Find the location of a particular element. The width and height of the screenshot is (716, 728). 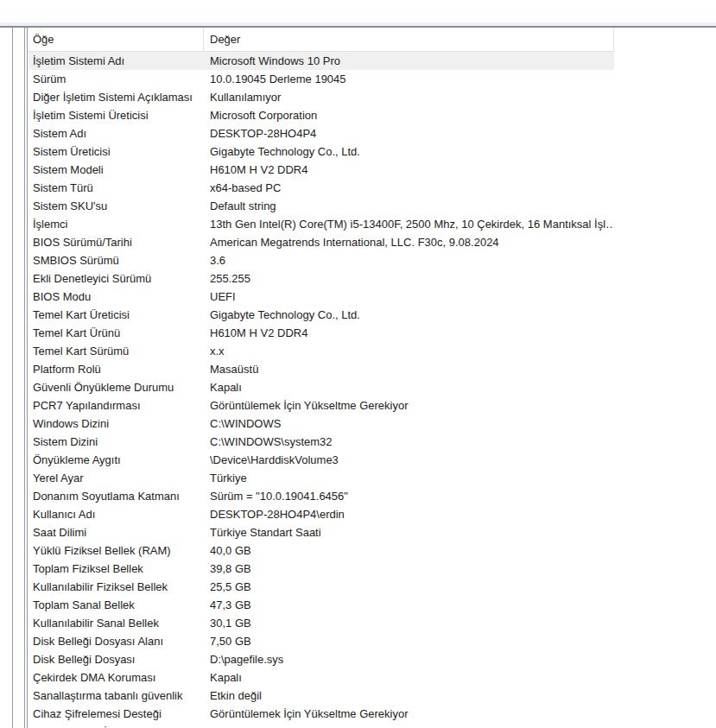

row-item-cell: Sistem Dizini is located at coordinates (116, 442).